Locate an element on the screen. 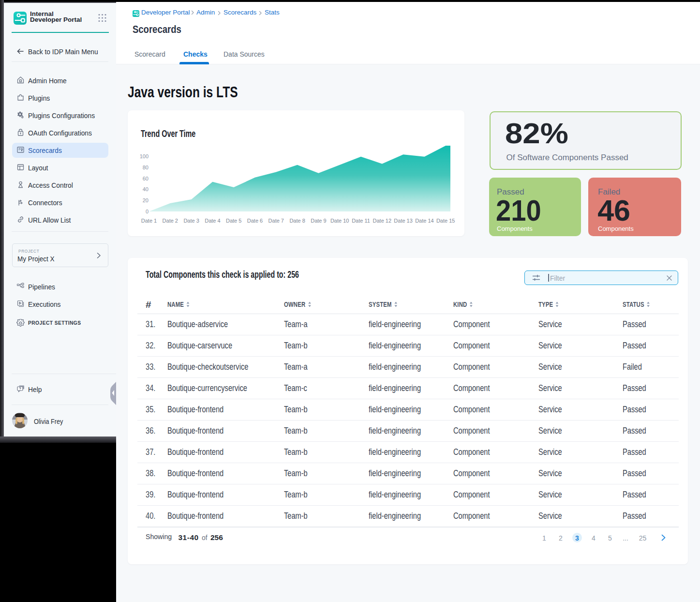 The width and height of the screenshot is (700, 602). svg-text: 20 is located at coordinates (146, 200).